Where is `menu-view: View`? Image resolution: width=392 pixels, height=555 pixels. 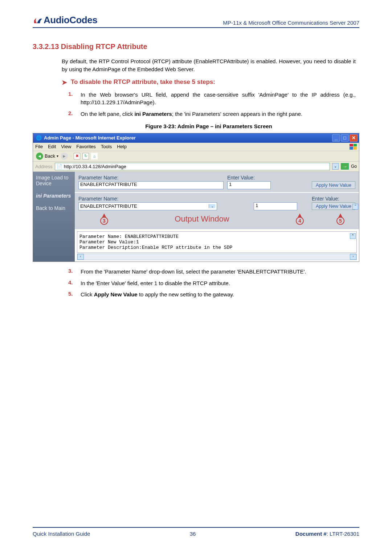
menu-view: View is located at coordinates (66, 147).